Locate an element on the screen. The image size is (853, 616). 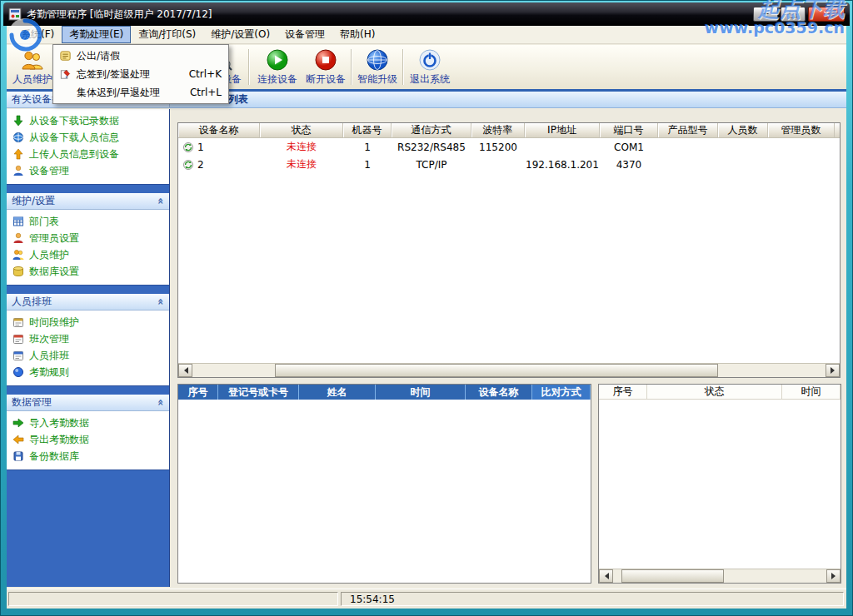
menu-device-management: 设备管理 is located at coordinates (305, 35).